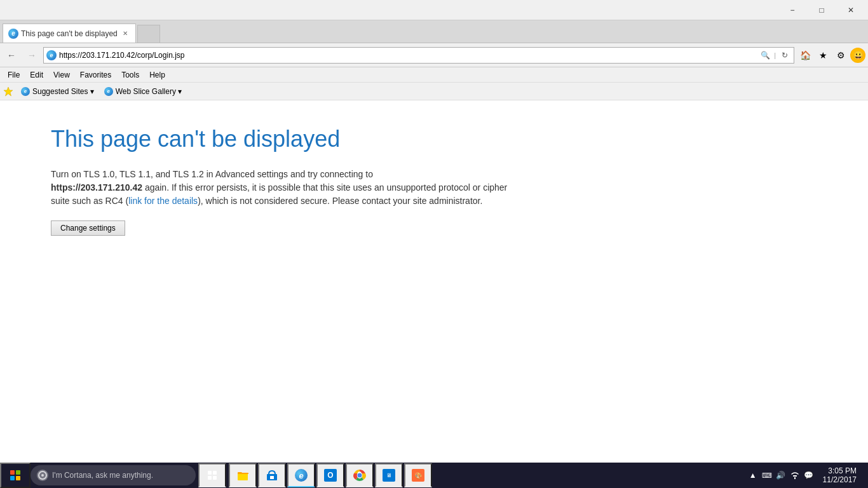 This screenshot has width=868, height=488. I want to click on outlook-taskbar-button: O, so click(330, 475).